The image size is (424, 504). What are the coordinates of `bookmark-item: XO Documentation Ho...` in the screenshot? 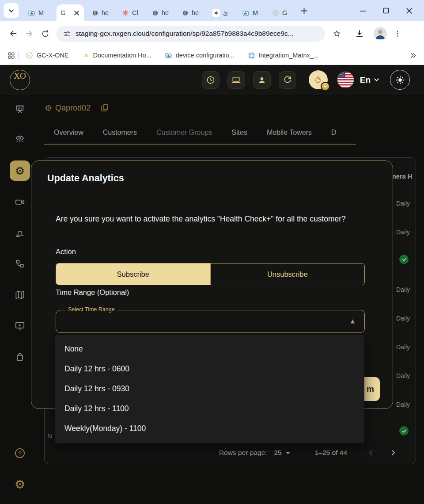 It's located at (117, 56).